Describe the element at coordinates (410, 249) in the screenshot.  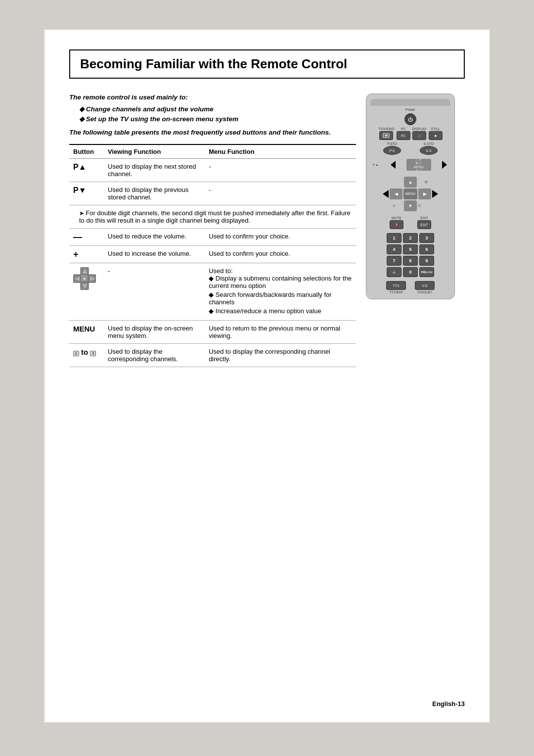
I see `num-5: 5` at that location.